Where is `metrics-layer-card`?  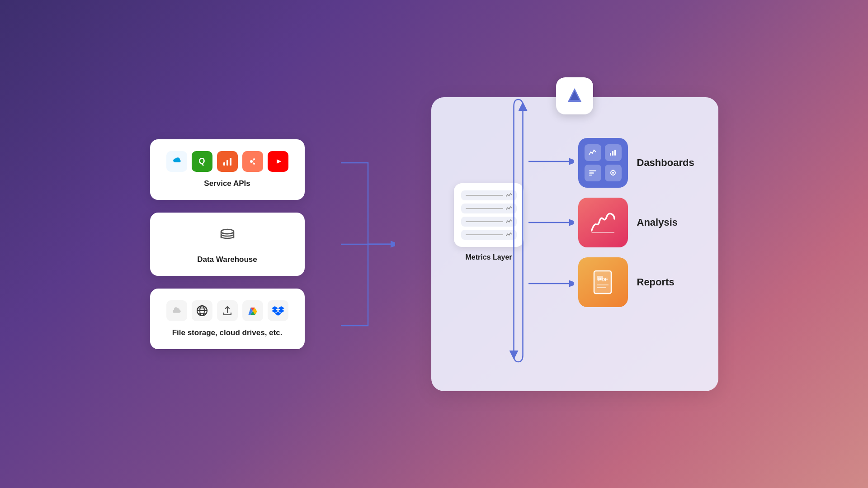
metrics-layer-card is located at coordinates (489, 215).